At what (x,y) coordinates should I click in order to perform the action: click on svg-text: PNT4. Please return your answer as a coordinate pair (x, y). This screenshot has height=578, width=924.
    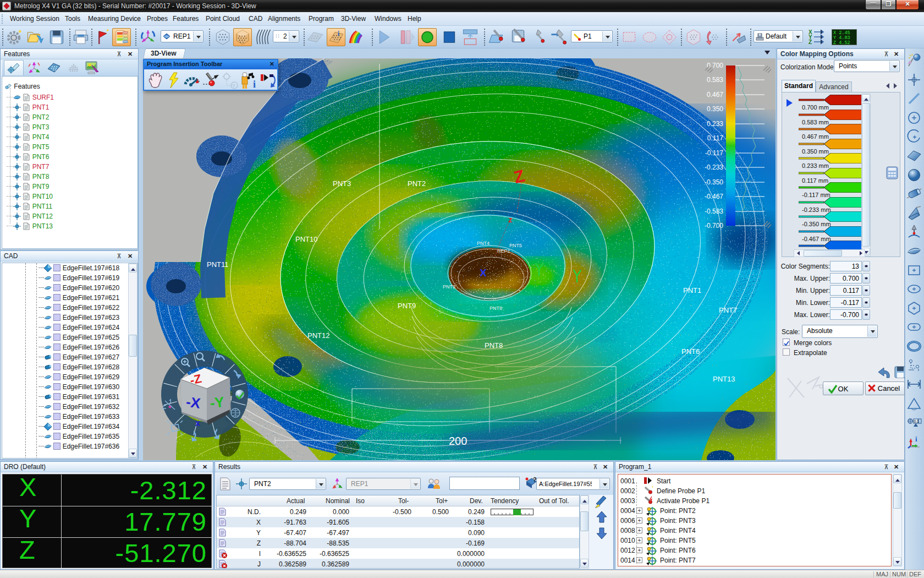
    Looking at the image, I should click on (483, 243).